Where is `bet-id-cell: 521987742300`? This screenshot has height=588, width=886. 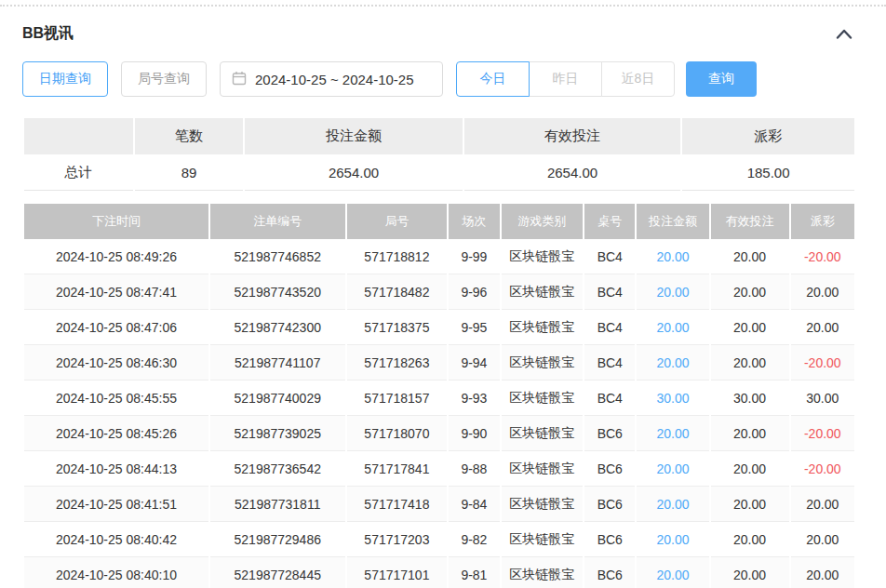
bet-id-cell: 521987742300 is located at coordinates (277, 327).